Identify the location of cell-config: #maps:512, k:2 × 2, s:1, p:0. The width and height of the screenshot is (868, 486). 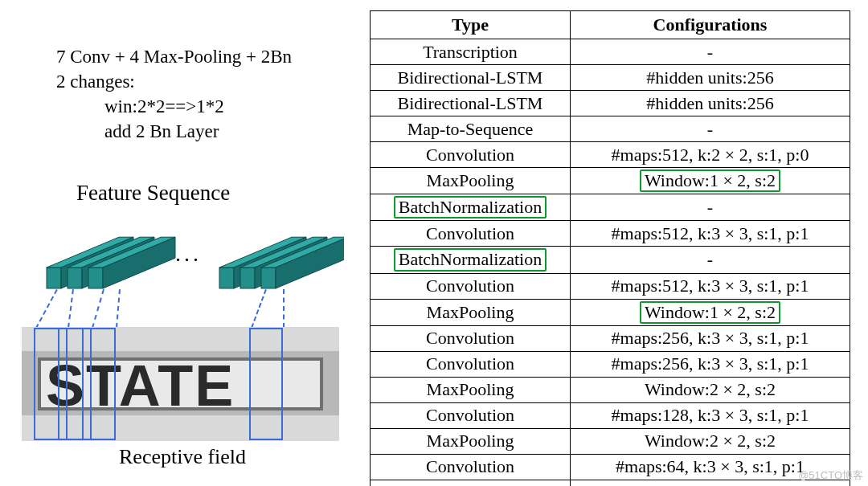
(710, 155).